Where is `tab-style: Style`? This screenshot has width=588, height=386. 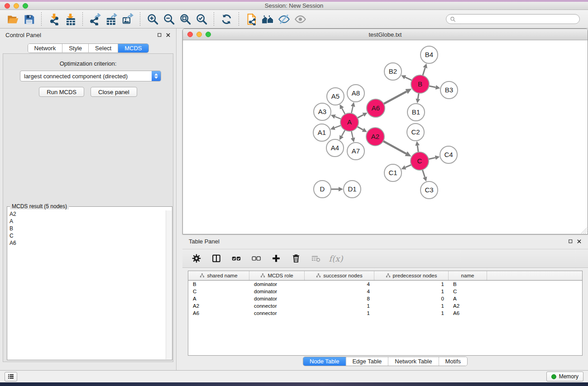 tab-style: Style is located at coordinates (76, 48).